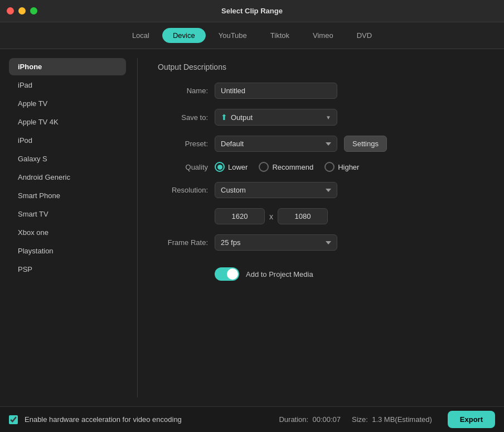 The width and height of the screenshot is (504, 432). Describe the element at coordinates (232, 274) in the screenshot. I see `toggle-knob` at that location.